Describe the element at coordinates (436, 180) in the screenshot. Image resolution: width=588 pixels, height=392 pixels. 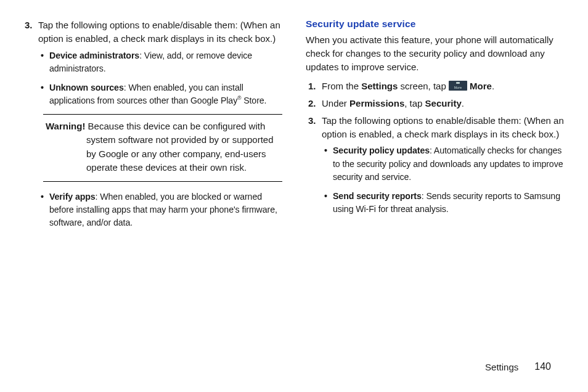
I see `right-bullets: • Security policy updates: Automatically…` at that location.